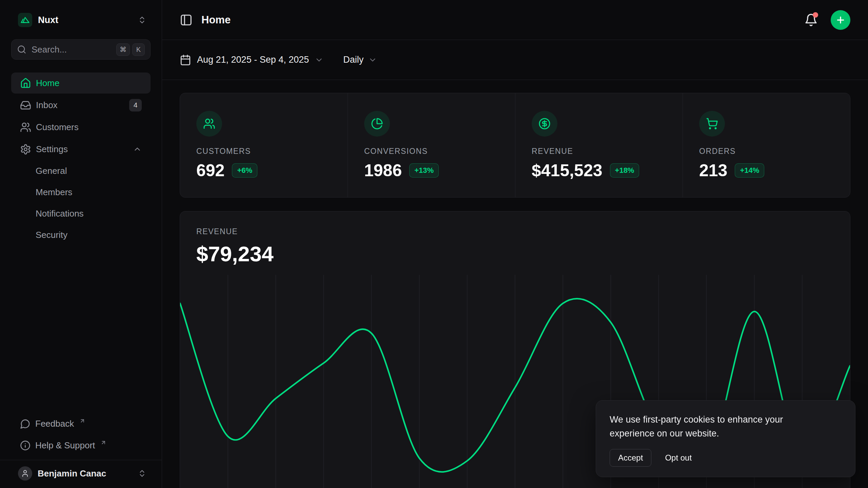 The image size is (868, 488). What do you see at coordinates (137, 149) in the screenshot?
I see `chevron-up-icon` at bounding box center [137, 149].